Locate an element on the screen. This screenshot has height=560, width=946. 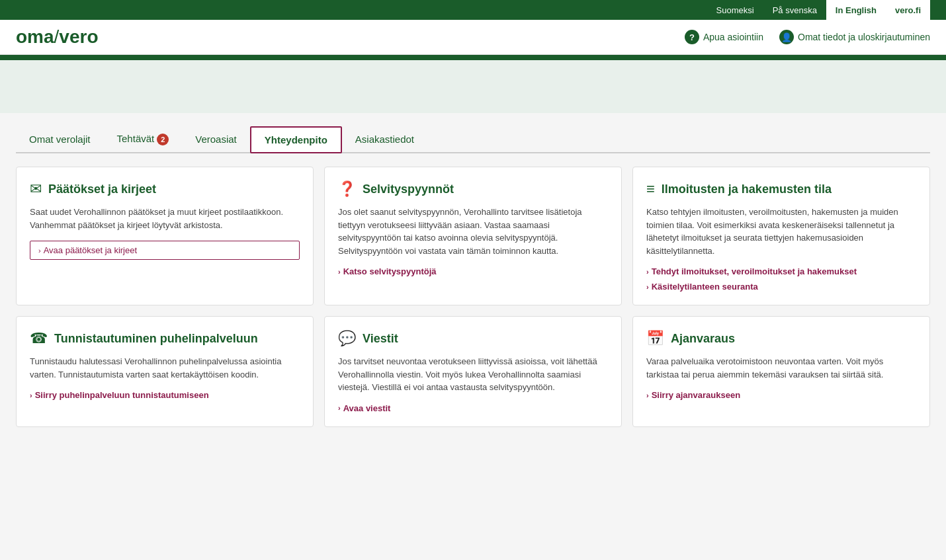
card-description-tunnistautuminen: Tunnistaudu halutessasi Verohallinnon pu… is located at coordinates (165, 368).